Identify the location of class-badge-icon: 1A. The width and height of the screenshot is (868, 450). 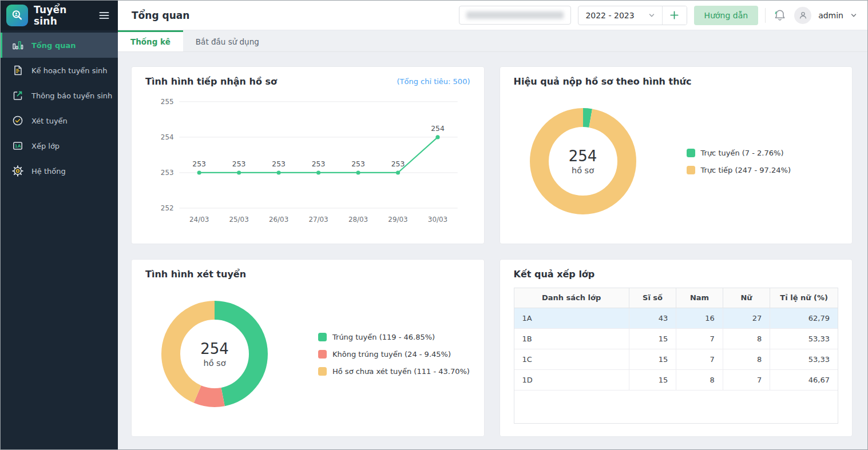
(18, 146).